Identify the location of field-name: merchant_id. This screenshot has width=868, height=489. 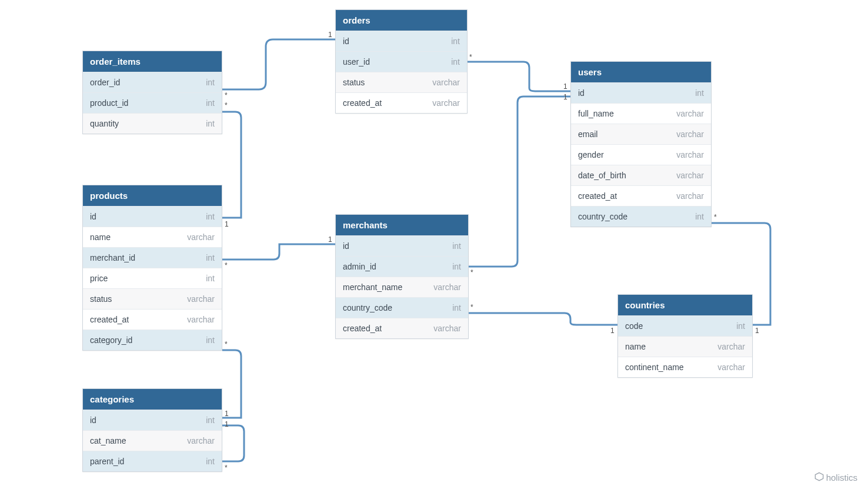
(113, 258).